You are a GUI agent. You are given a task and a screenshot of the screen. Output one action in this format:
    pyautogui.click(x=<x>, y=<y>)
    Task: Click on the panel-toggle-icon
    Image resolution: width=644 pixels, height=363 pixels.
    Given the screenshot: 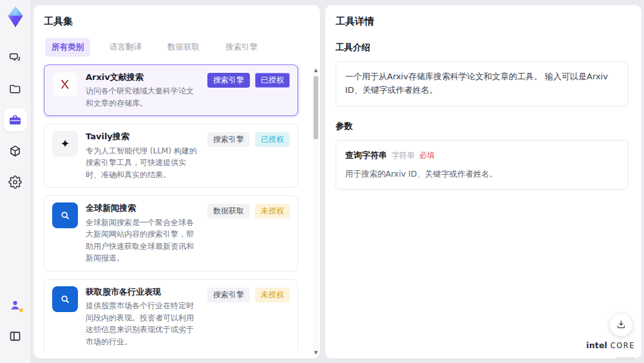 What is the action you would take?
    pyautogui.click(x=15, y=337)
    